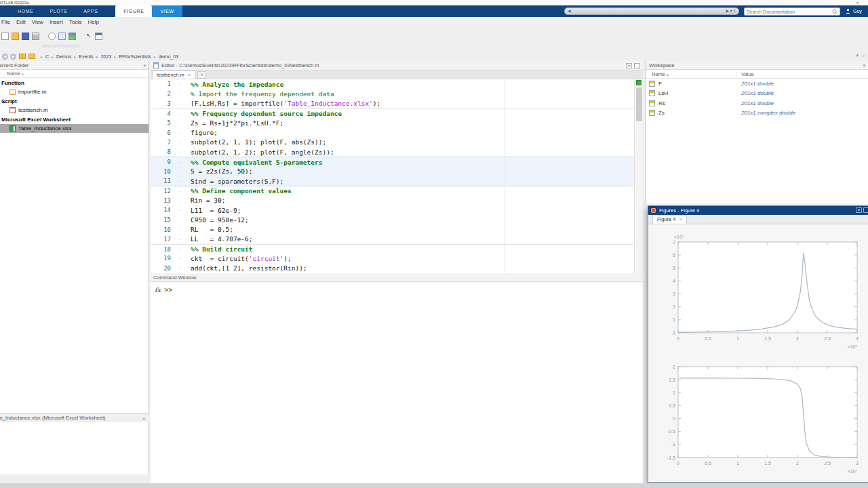 The width and height of the screenshot is (868, 488). What do you see at coordinates (392, 132) in the screenshot?
I see `code-line: 6–figure;` at bounding box center [392, 132].